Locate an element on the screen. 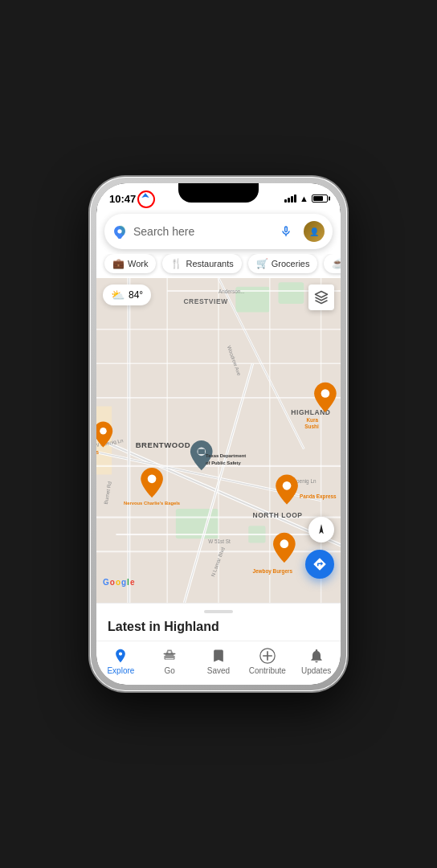  svg-text: Texas Department is located at coordinates (226, 456).